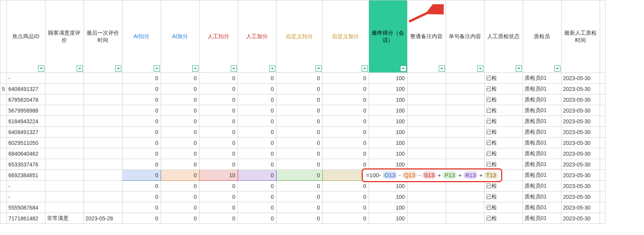 The height and width of the screenshot is (235, 644). I want to click on column-header-cusminus: 自定义扣分, so click(299, 37).